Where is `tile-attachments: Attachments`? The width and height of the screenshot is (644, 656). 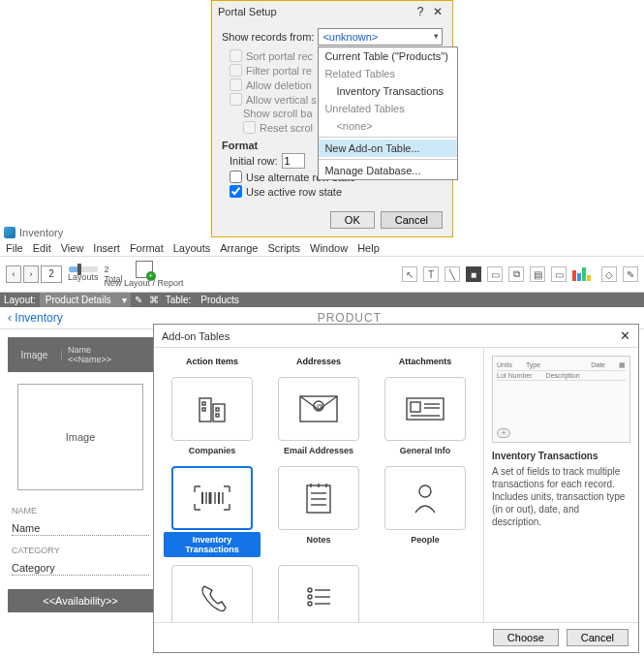 tile-attachments: Attachments is located at coordinates (425, 360).